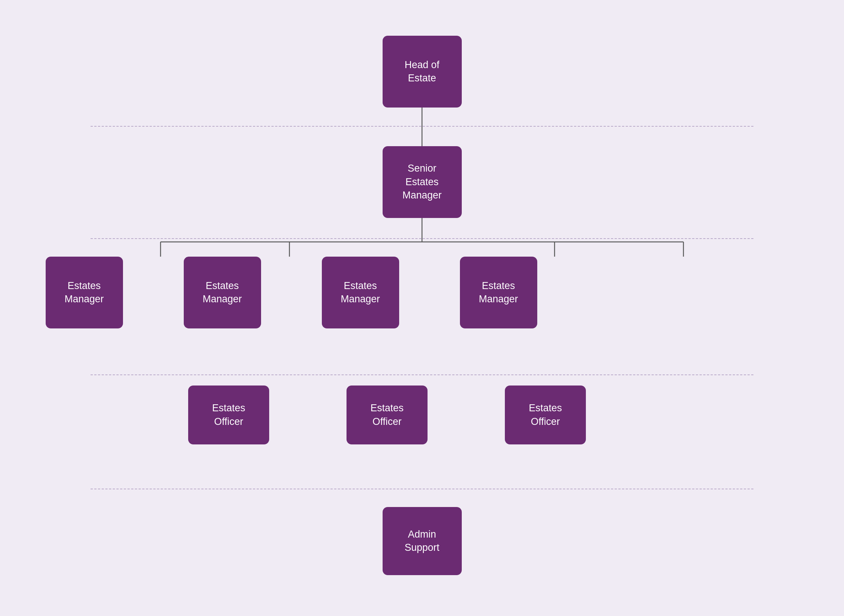 The height and width of the screenshot is (616, 844). Describe the element at coordinates (422, 182) in the screenshot. I see `senior-estates-manager-node: Senior Estates Manager` at that location.